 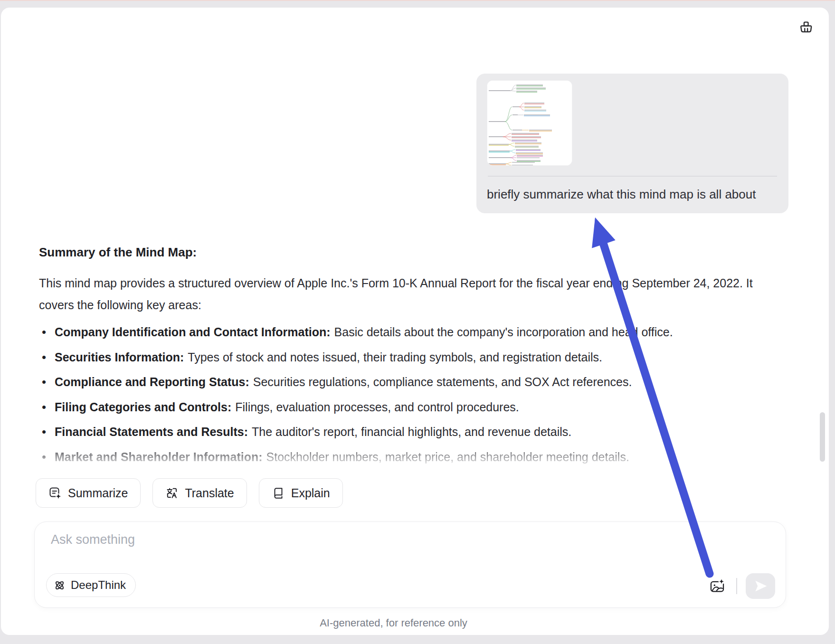 I want to click on attach-image-button, so click(x=717, y=586).